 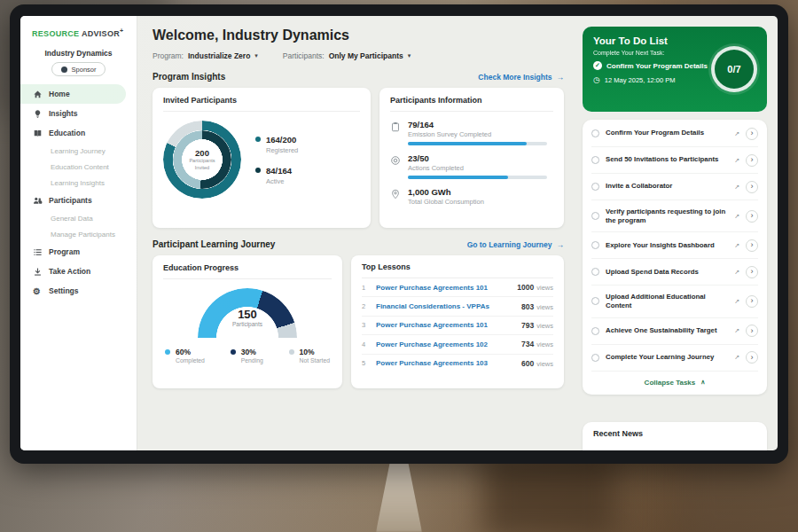 What do you see at coordinates (347, 56) in the screenshot?
I see `participants-filter: Participants: Only My Participants ▾` at bounding box center [347, 56].